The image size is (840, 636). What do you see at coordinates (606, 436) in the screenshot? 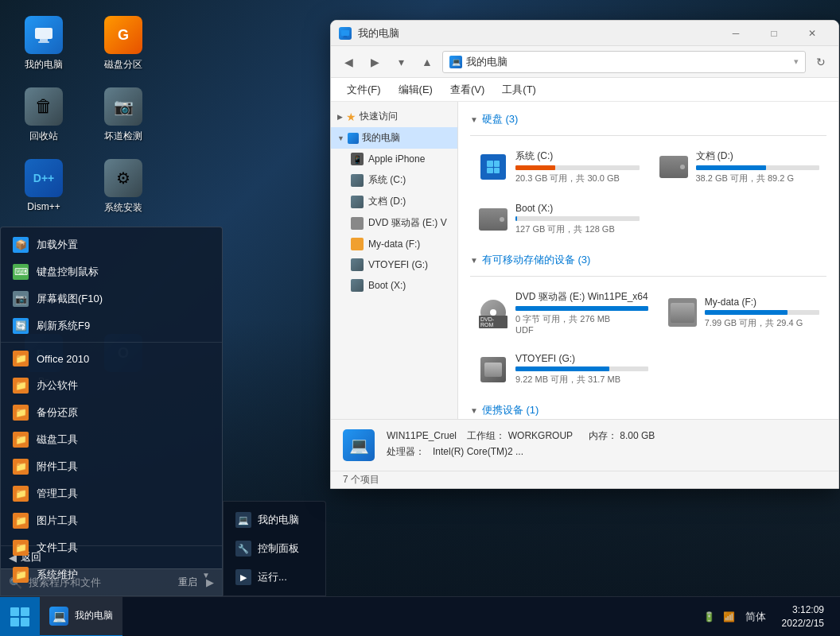
I see `status-line-1: WIN11PE_Cruel 工作组： WORKGROUP 内存： 8.00 GB` at bounding box center [606, 436].